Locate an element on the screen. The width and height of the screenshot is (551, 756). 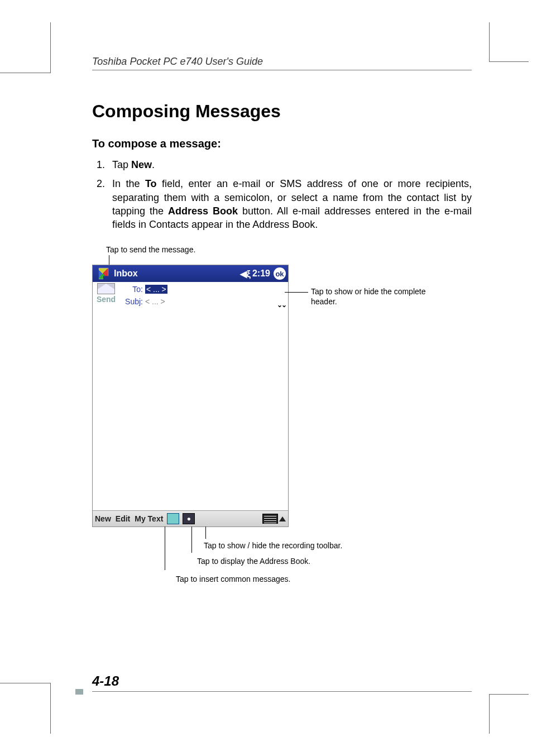
section-subhead: To compose a message: is located at coordinates (282, 144).